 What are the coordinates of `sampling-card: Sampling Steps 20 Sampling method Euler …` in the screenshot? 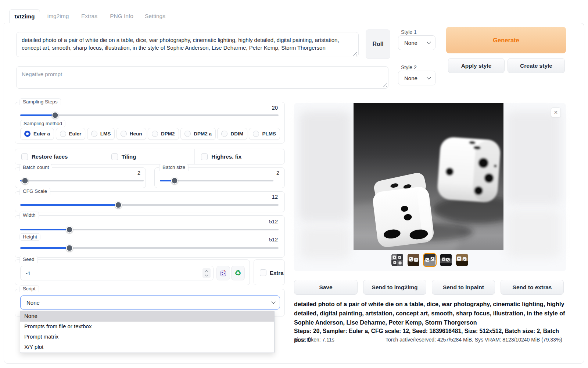 It's located at (150, 123).